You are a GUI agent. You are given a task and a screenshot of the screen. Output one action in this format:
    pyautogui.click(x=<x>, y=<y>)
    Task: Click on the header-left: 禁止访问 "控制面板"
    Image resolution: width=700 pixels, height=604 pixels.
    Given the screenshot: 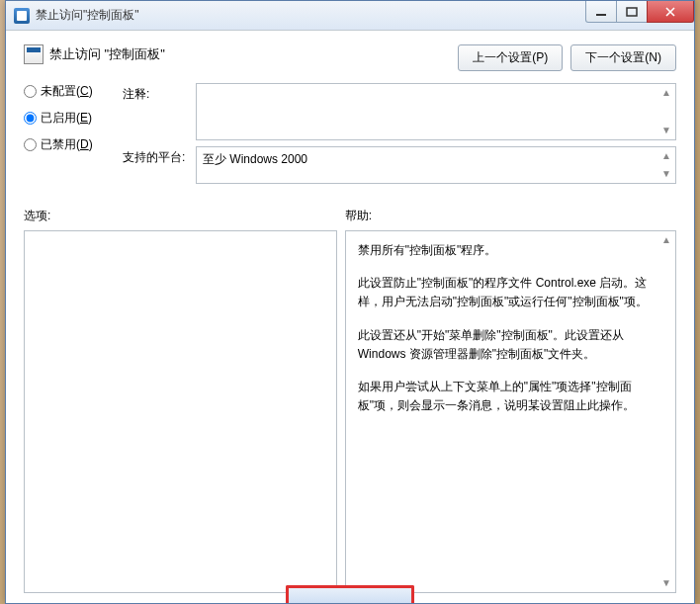 What is the action you would take?
    pyautogui.click(x=95, y=54)
    